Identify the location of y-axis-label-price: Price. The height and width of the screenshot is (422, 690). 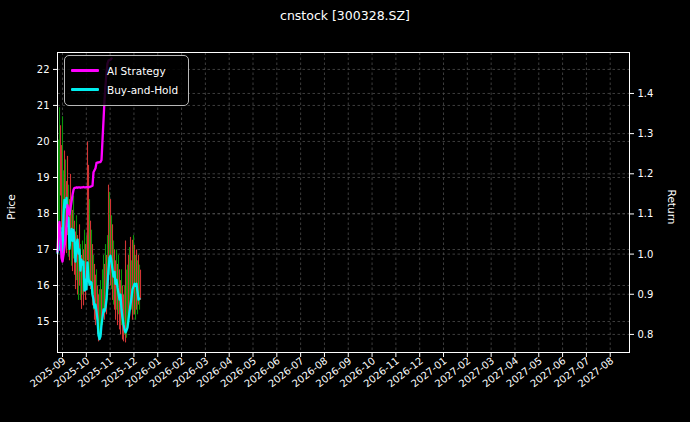
(11, 207).